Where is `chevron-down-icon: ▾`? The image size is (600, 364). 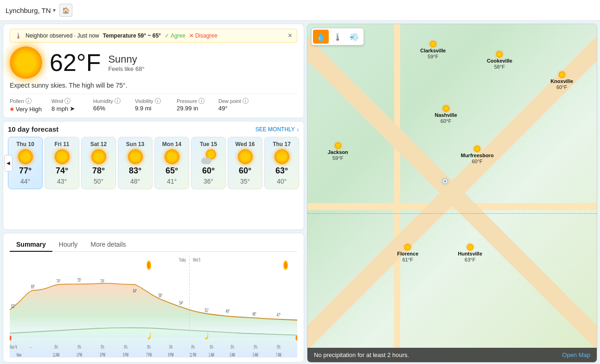
chevron-down-icon: ▾ is located at coordinates (54, 10).